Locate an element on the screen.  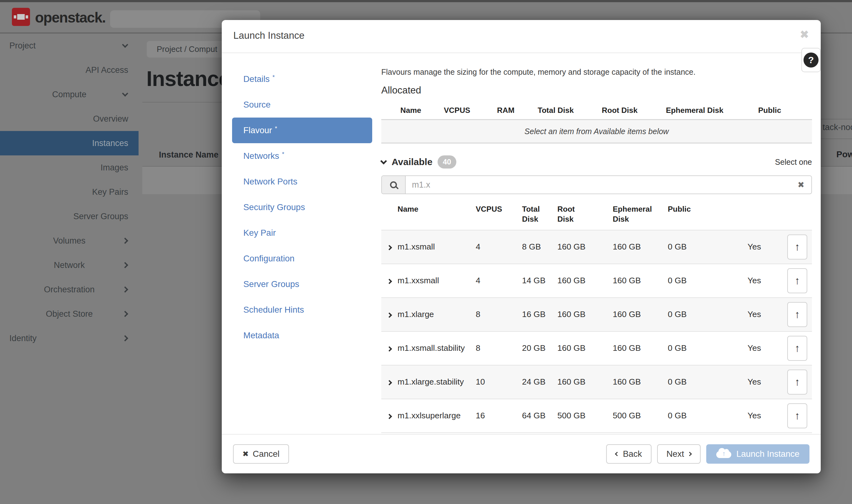
wizard-step-security-groups: Security Groups is located at coordinates (302, 207).